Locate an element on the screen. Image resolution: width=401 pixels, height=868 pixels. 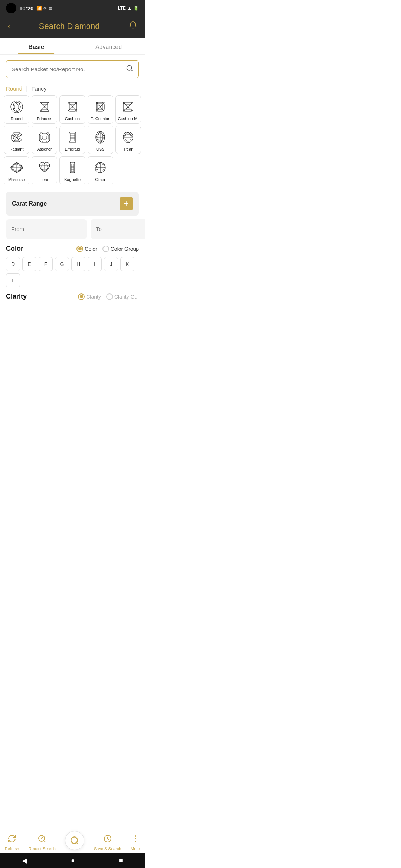
tabs-container: Basic Advanced is located at coordinates (72, 46).